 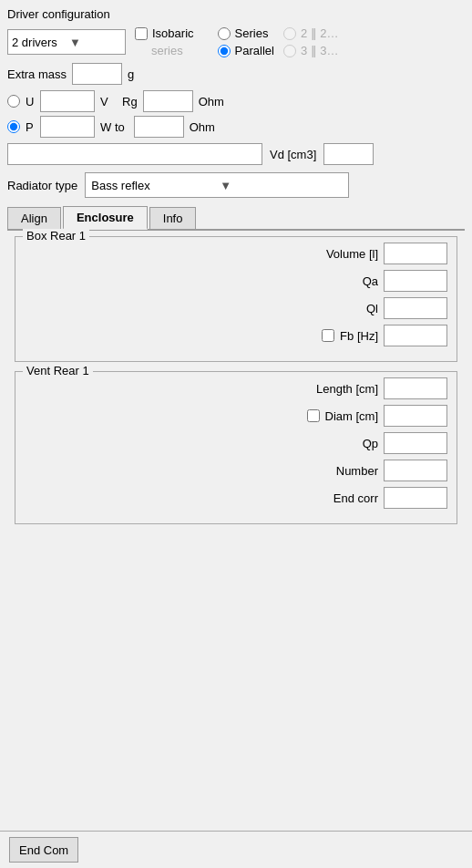 What do you see at coordinates (416, 388) in the screenshot?
I see `length-input: 40.0` at bounding box center [416, 388].